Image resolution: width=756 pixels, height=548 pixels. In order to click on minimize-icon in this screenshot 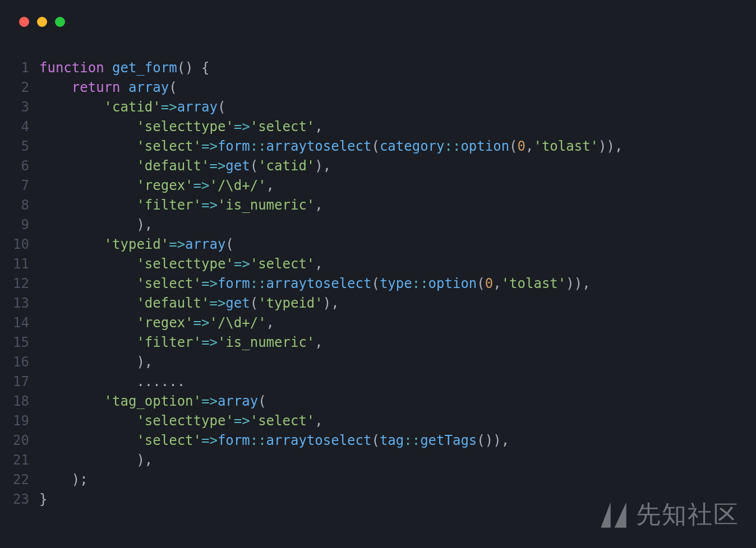, I will do `click(42, 22)`.